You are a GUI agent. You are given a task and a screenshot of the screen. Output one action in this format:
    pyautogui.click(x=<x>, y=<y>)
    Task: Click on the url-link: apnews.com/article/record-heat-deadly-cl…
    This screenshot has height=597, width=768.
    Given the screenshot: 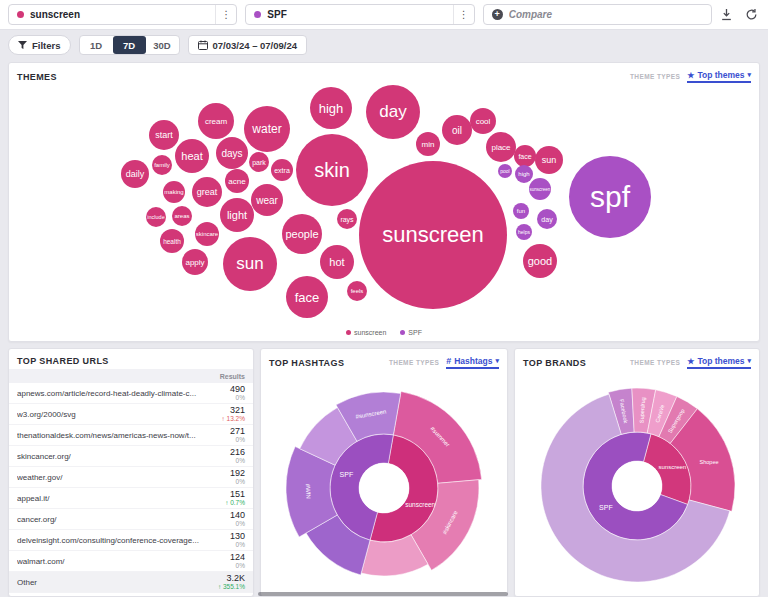 What is the action you would take?
    pyautogui.click(x=124, y=394)
    